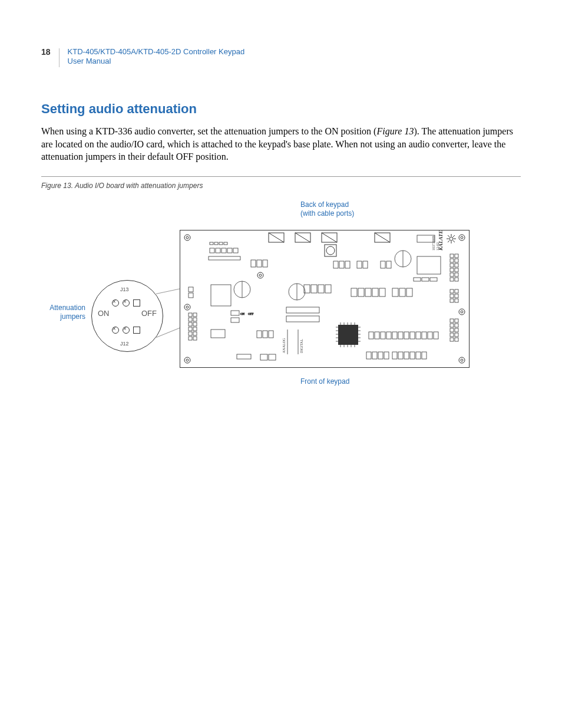  What do you see at coordinates (281, 144) in the screenshot?
I see `body-paragraph: When using a KTD-336 audio converter, se…` at bounding box center [281, 144].